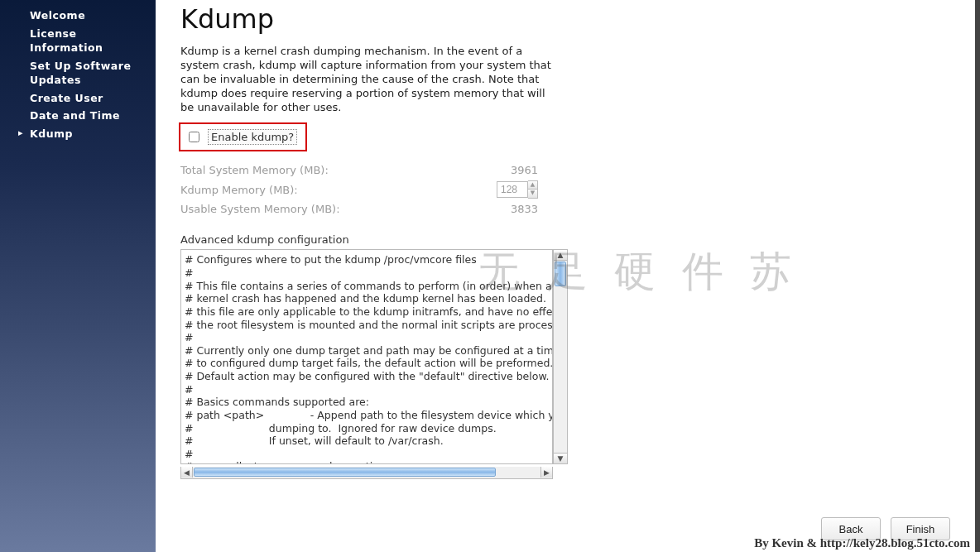 This screenshot has width=980, height=552. Describe the element at coordinates (517, 190) in the screenshot. I see `kdump-memory-spinner: ▲ ▼` at that location.